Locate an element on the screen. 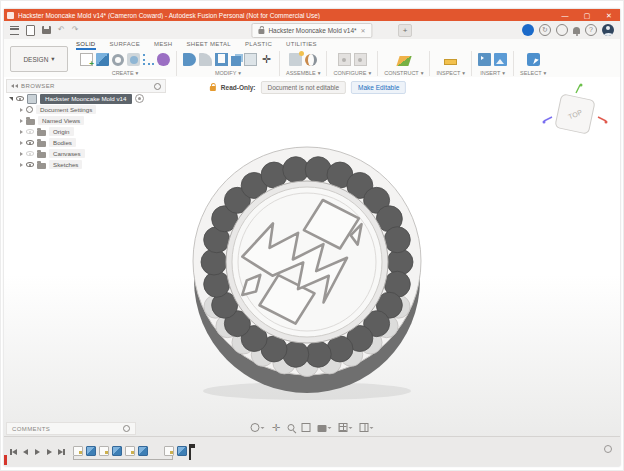 This screenshot has height=471, width=624. pan-icon: ✛ is located at coordinates (276, 428).